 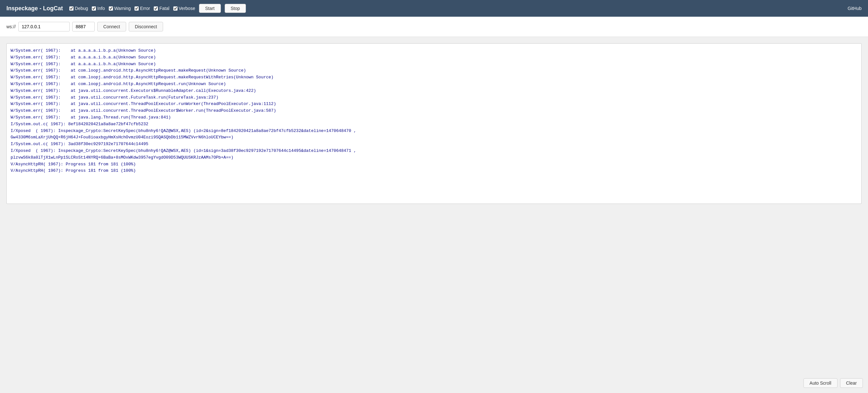 What do you see at coordinates (855, 8) in the screenshot?
I see `github-link: GitHub` at bounding box center [855, 8].